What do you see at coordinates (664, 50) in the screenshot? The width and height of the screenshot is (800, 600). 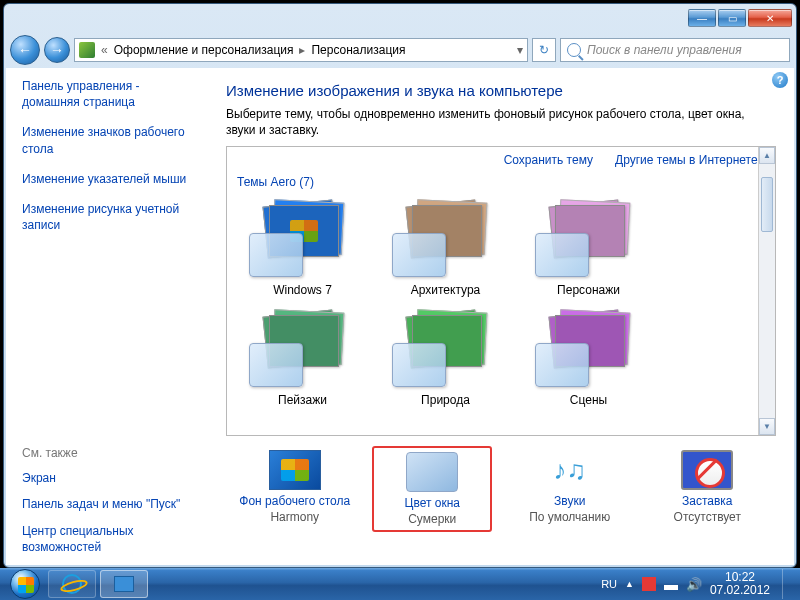 I see `search-placeholder: Поиск в панели управления` at bounding box center [664, 50].